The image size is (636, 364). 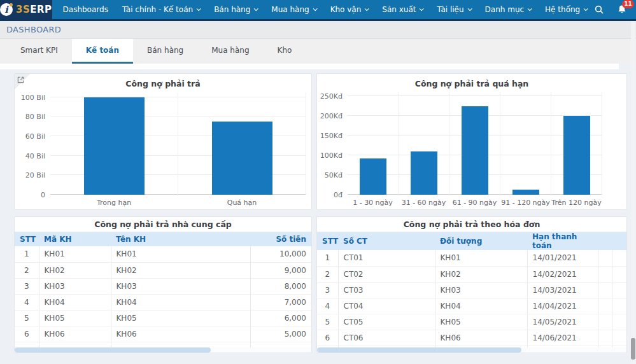 What do you see at coordinates (472, 225) in the screenshot?
I see `table-title: Công nợ phải trả theo hóa đơn` at bounding box center [472, 225].